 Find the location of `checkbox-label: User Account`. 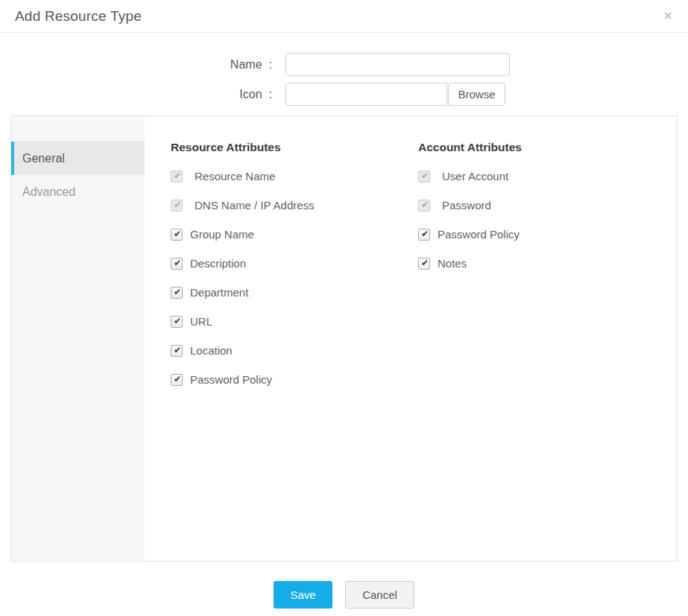

checkbox-label: User Account is located at coordinates (476, 176).